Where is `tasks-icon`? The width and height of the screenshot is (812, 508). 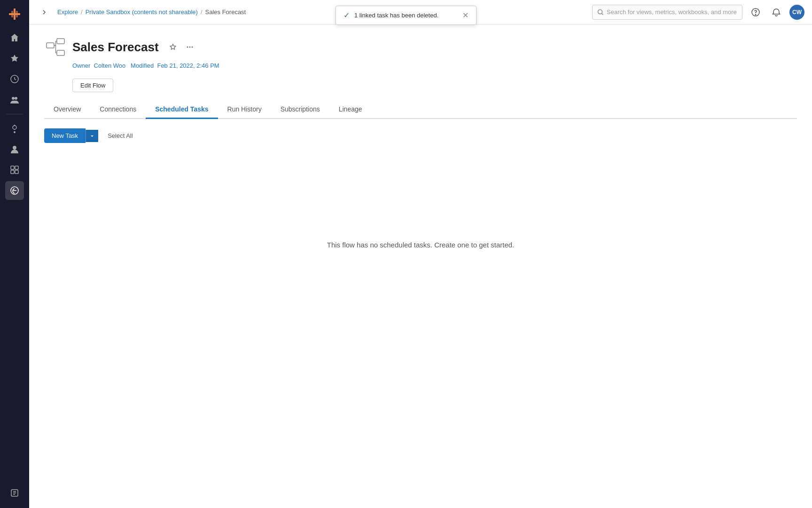 tasks-icon is located at coordinates (15, 493).